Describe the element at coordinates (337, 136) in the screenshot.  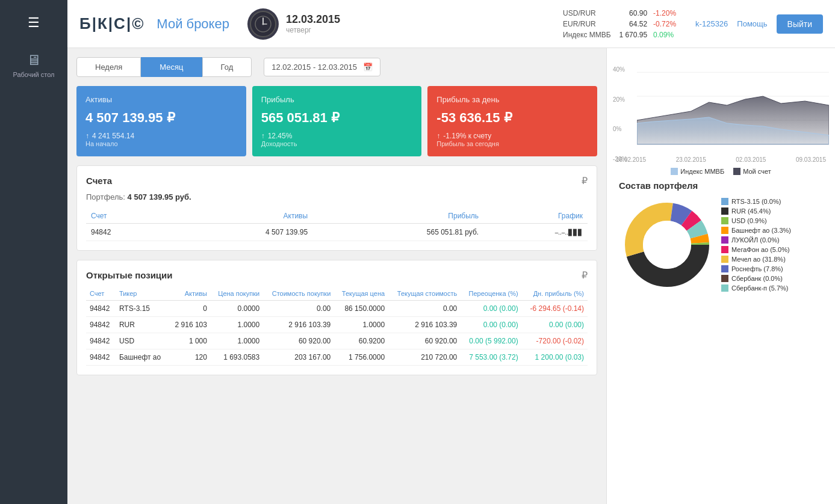
I see `card-profit-sub: ↑ 12.45%` at that location.